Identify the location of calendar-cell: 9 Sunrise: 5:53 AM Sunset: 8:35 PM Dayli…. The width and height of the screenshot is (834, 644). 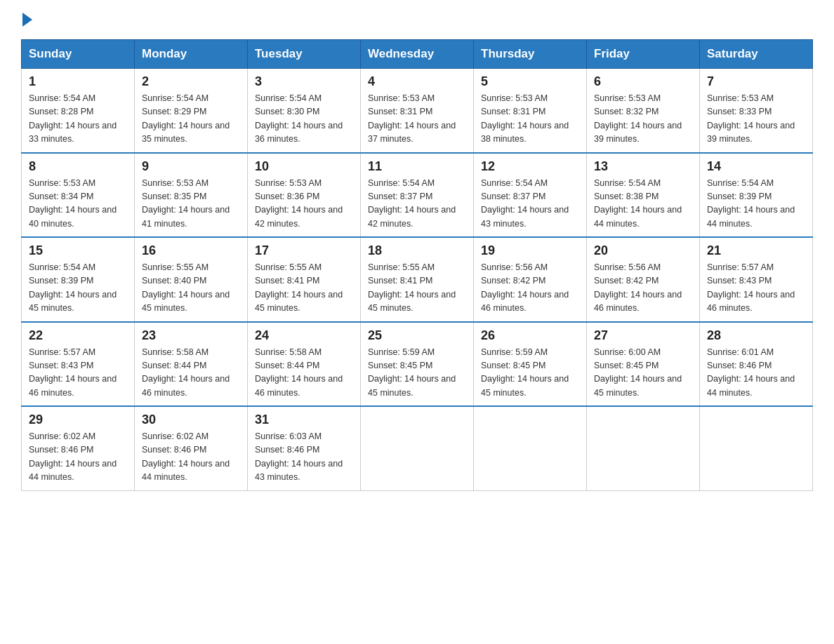
(191, 195).